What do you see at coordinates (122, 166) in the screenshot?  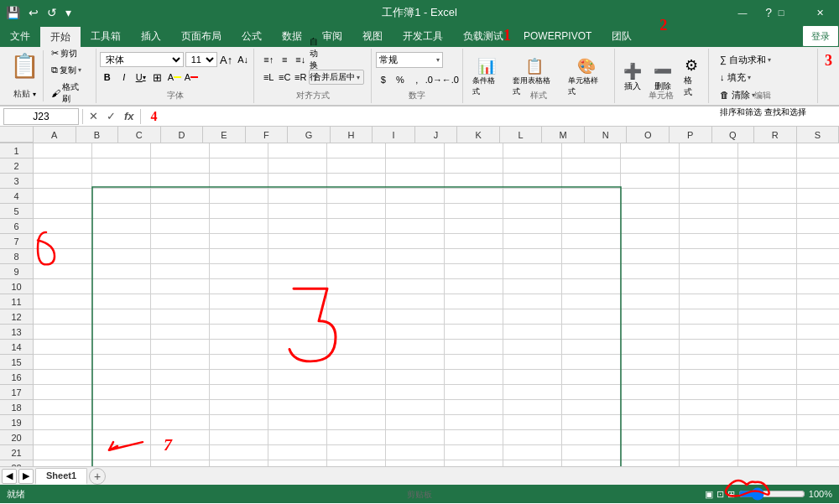 I see `cell-B2` at bounding box center [122, 166].